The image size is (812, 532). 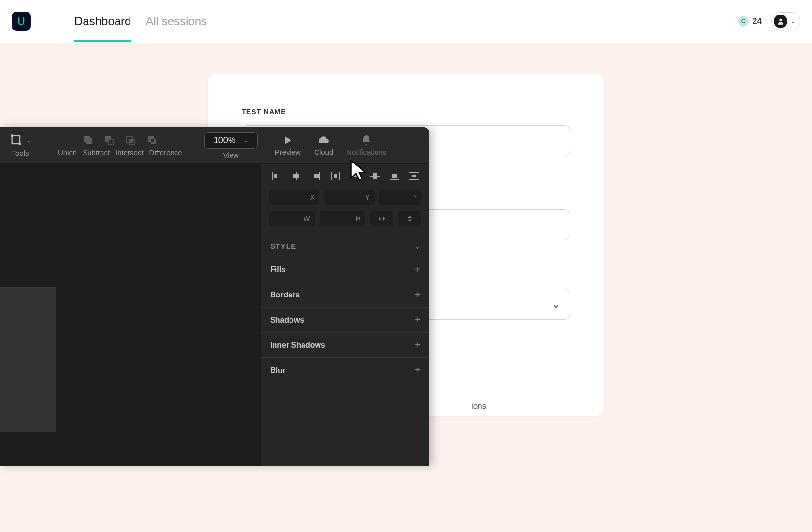 I want to click on align-vcenter-icon, so click(x=375, y=176).